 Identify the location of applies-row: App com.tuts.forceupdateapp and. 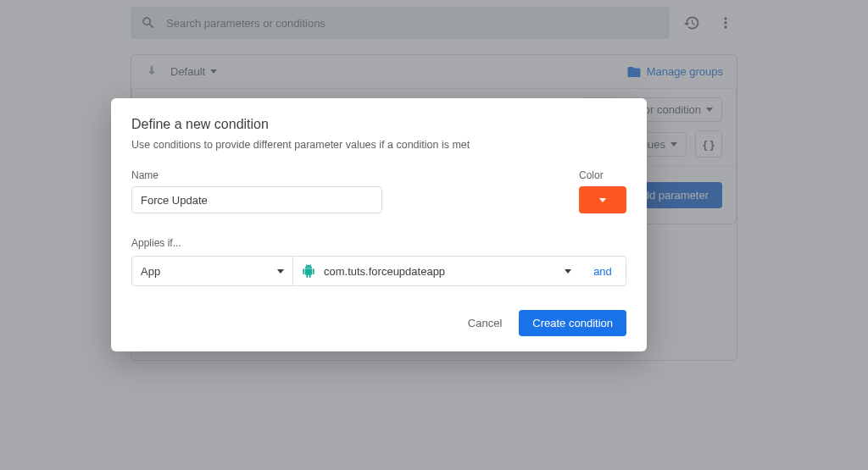
(379, 271).